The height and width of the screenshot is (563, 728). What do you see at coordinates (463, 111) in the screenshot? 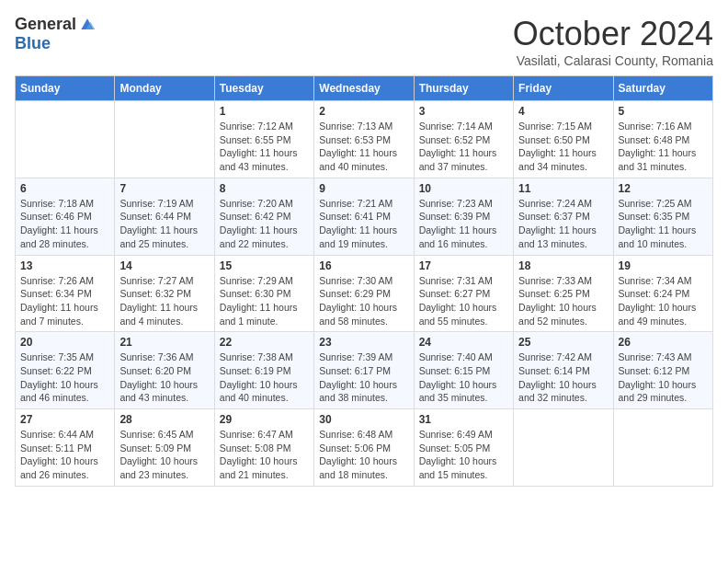
I see `day-number: 3` at bounding box center [463, 111].